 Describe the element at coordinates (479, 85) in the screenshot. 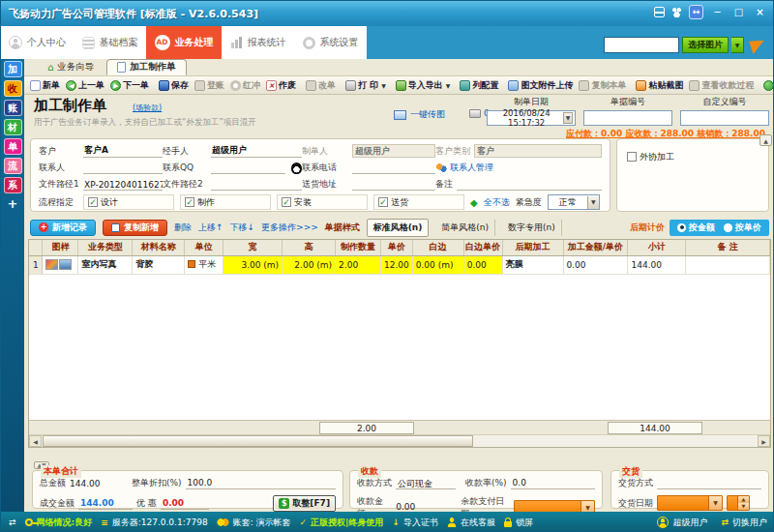

I see `column-config-button: 列配置` at that location.